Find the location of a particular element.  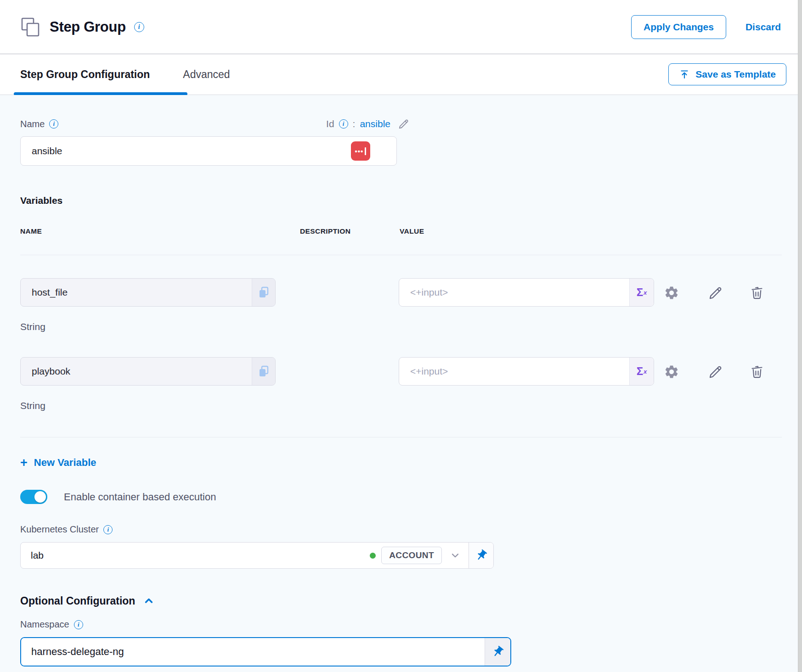

step-group-info-icon: i is located at coordinates (139, 27).